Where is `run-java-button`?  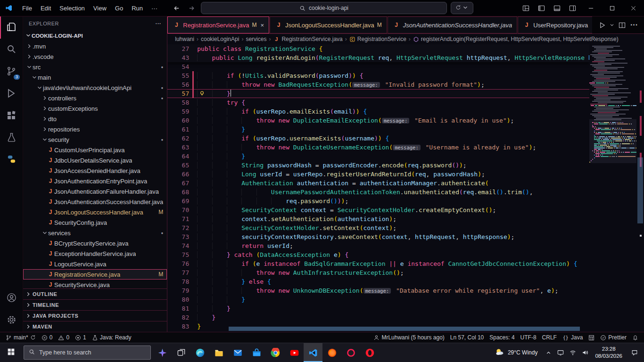 run-java-button is located at coordinates (602, 25).